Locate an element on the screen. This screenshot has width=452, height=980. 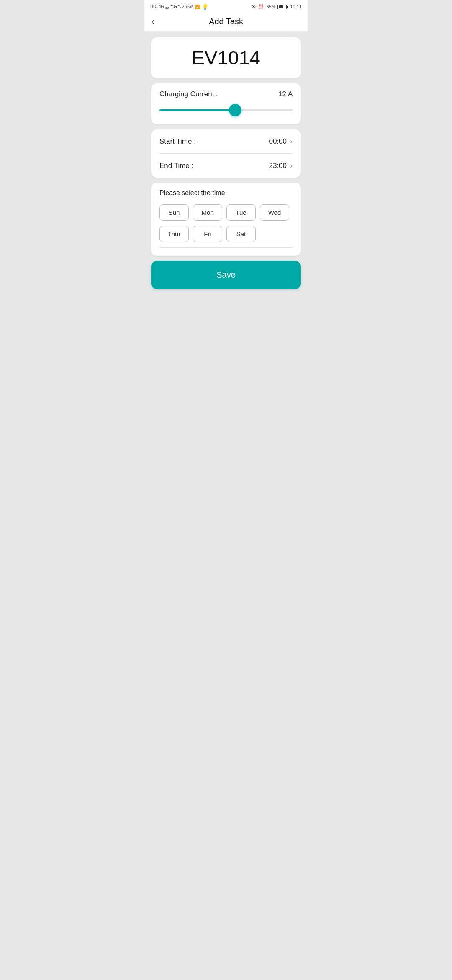
end-time-value: 23:00 is located at coordinates (278, 166).